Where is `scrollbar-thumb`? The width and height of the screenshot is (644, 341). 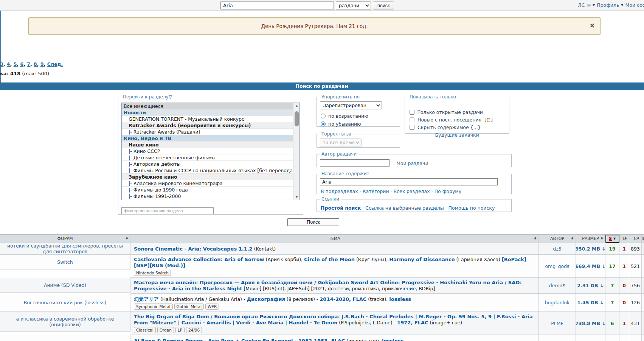 scrollbar-thumb is located at coordinates (296, 119).